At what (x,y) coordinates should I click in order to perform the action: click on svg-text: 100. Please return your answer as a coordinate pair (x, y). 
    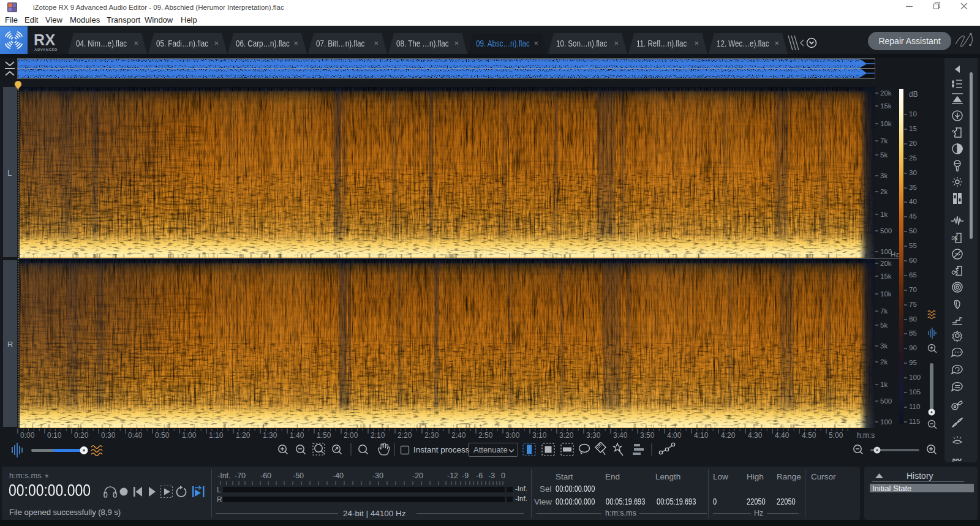
    Looking at the image, I should click on (886, 422).